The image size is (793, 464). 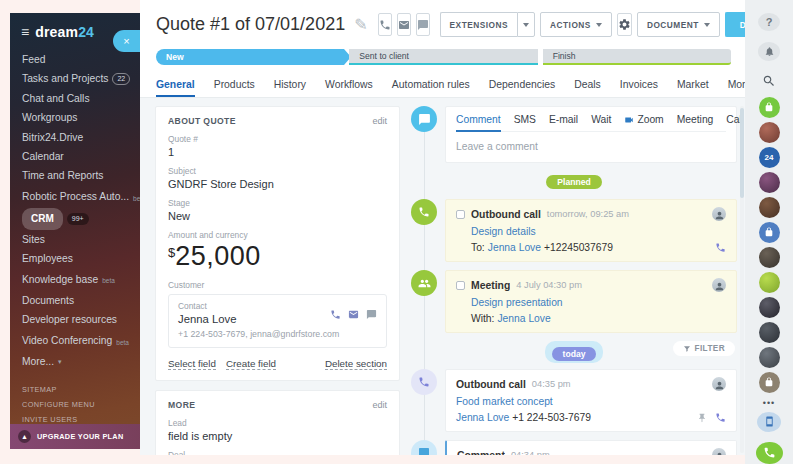 What do you see at coordinates (770, 158) in the screenshot?
I see `bitrix24-chat: 24` at bounding box center [770, 158].